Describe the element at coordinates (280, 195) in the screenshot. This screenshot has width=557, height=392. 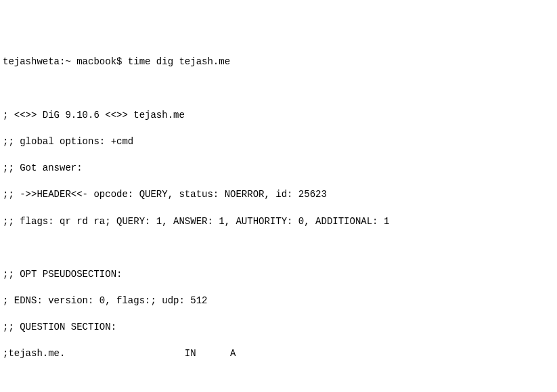
I see `dig-header: ;; ->>HEADER<<- opcode: QUERY, status: N…` at that location.